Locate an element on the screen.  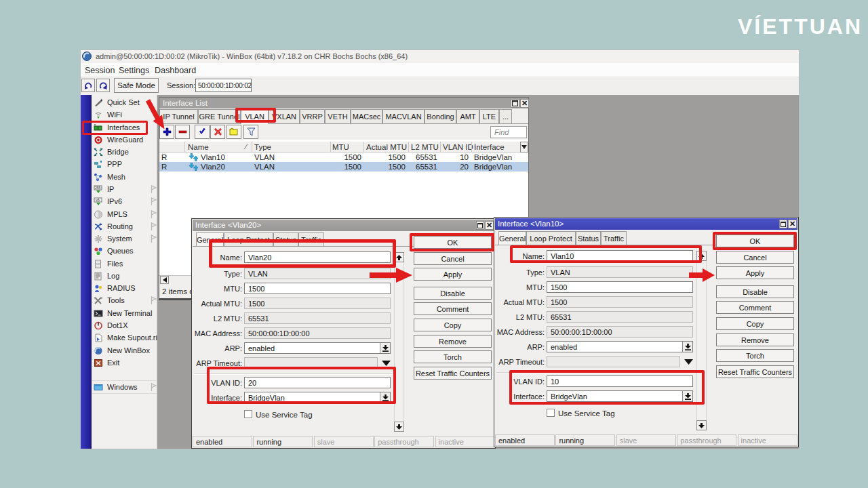
svg-text: 255 is located at coordinates (98, 188).